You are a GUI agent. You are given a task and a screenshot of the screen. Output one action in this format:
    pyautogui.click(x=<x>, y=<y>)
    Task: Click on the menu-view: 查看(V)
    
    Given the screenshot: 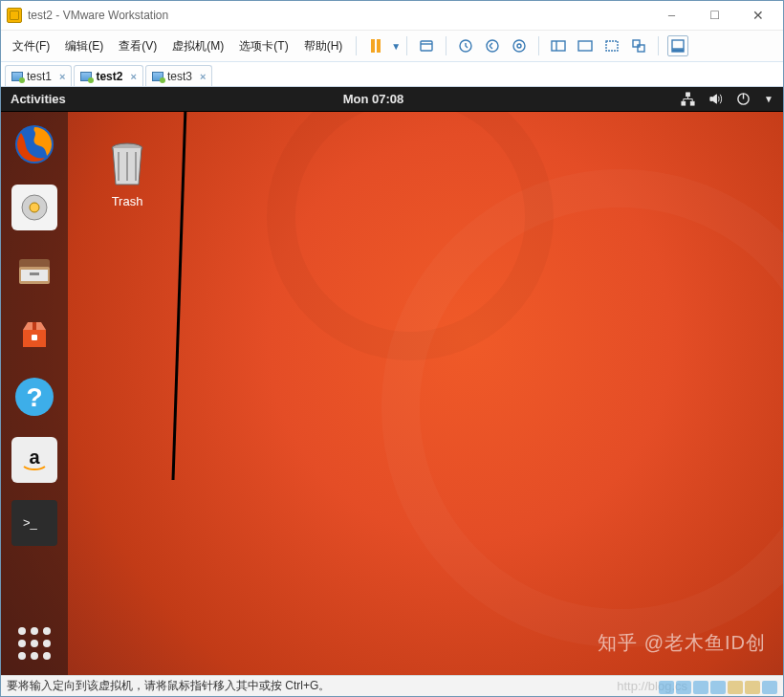 What is the action you would take?
    pyautogui.click(x=138, y=46)
    